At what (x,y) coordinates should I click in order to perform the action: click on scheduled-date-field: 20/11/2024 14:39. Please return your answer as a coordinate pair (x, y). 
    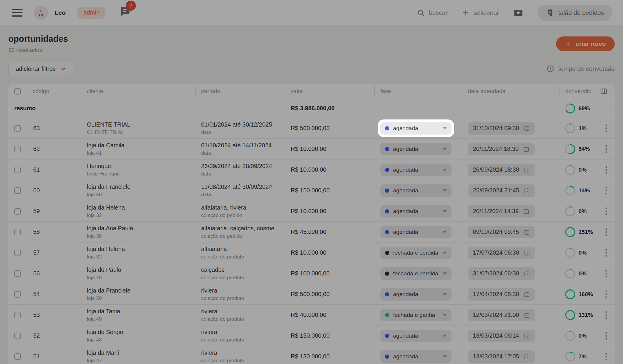
    Looking at the image, I should click on (501, 211).